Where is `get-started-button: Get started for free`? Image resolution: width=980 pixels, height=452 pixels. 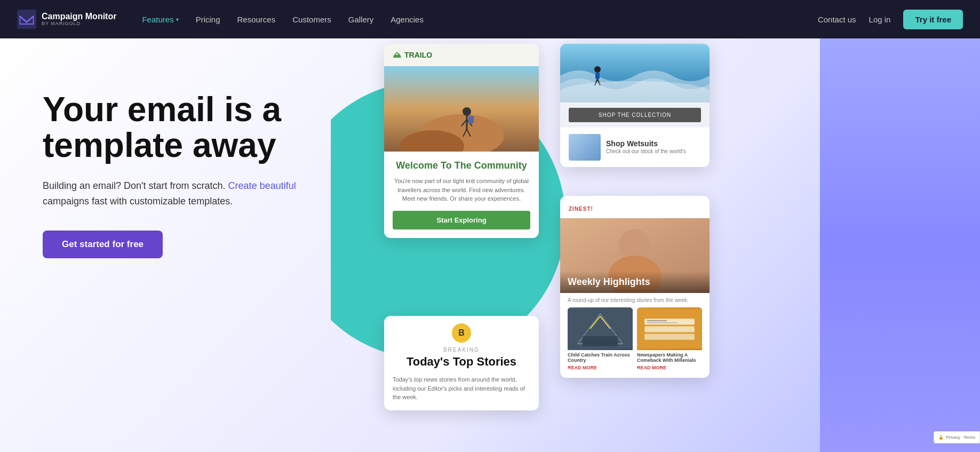
get-started-button: Get started for free is located at coordinates (102, 244).